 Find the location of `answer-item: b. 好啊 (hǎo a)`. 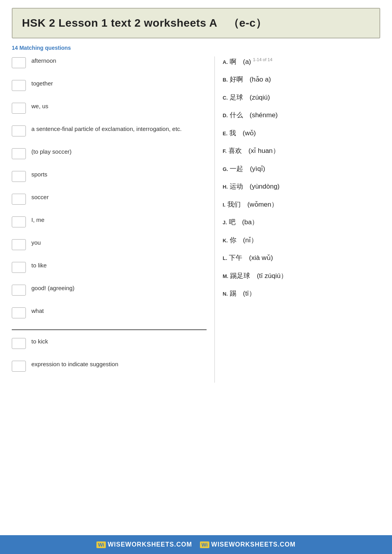

answer-item: b. 好啊 (hǎo a) is located at coordinates (301, 80).